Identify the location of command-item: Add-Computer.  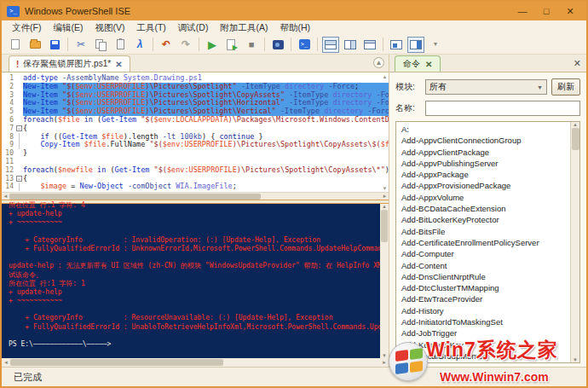
(483, 254).